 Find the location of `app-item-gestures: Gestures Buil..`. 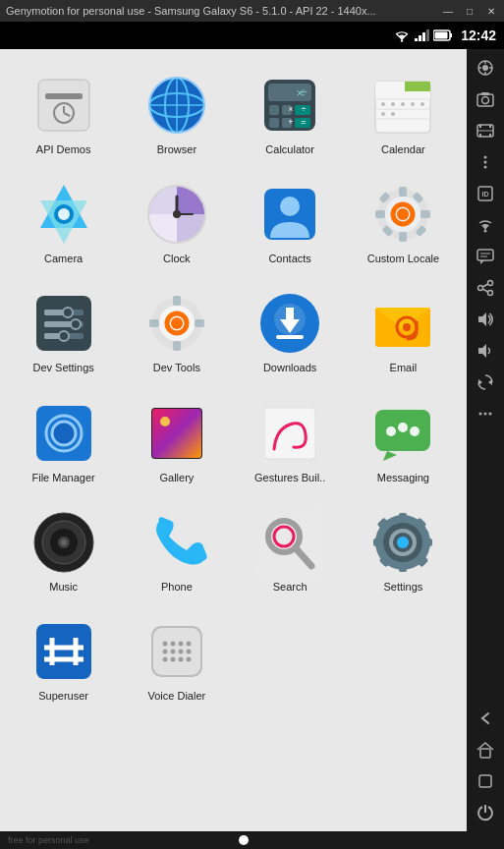

app-item-gestures: Gestures Buil.. is located at coordinates (291, 442).